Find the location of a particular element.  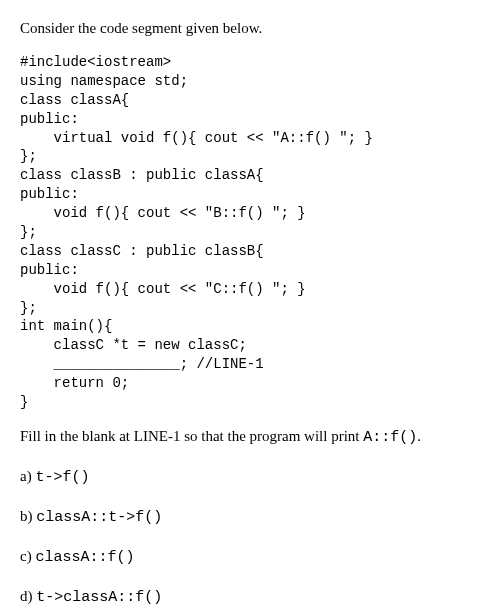

option-code-a: t->f() is located at coordinates (62, 478).